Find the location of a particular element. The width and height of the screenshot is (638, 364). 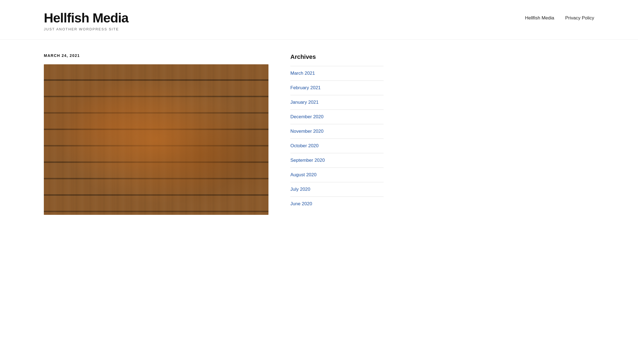

post-image is located at coordinates (156, 140).